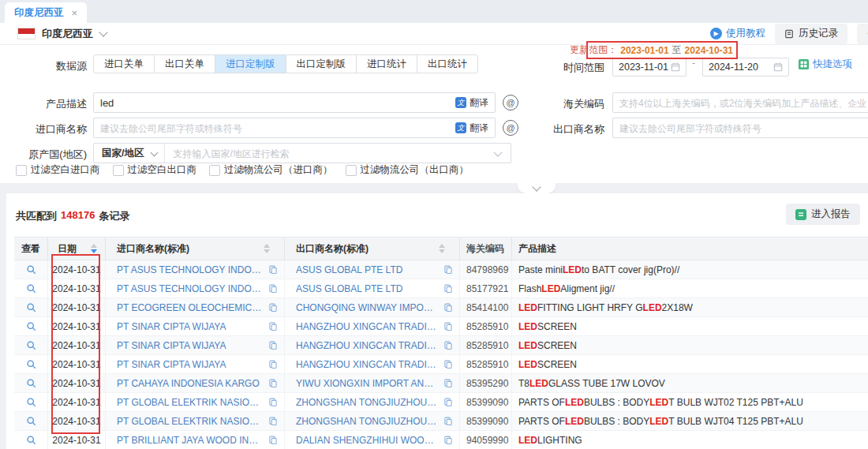  What do you see at coordinates (294, 103) in the screenshot?
I see `product-desc-input: 文 翻译` at bounding box center [294, 103].